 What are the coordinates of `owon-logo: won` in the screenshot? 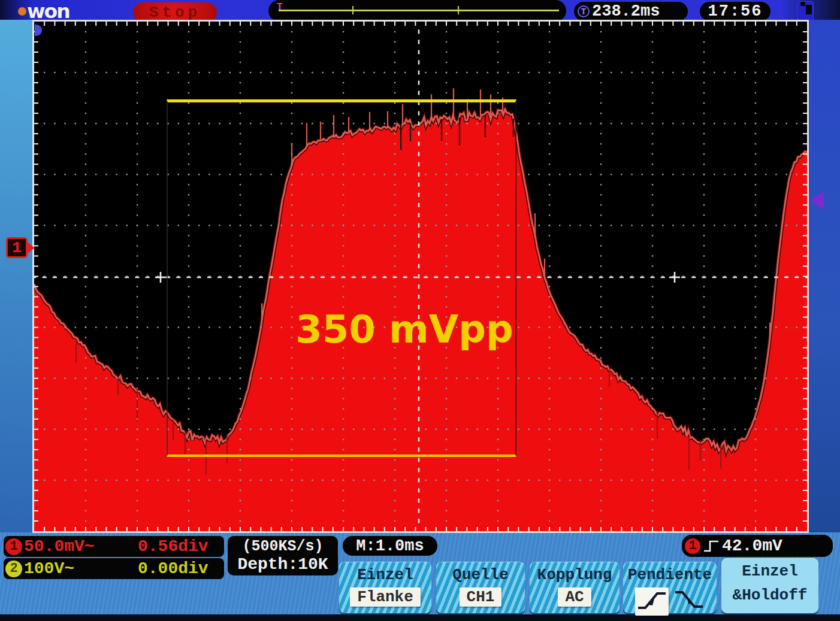 It's located at (44, 11).